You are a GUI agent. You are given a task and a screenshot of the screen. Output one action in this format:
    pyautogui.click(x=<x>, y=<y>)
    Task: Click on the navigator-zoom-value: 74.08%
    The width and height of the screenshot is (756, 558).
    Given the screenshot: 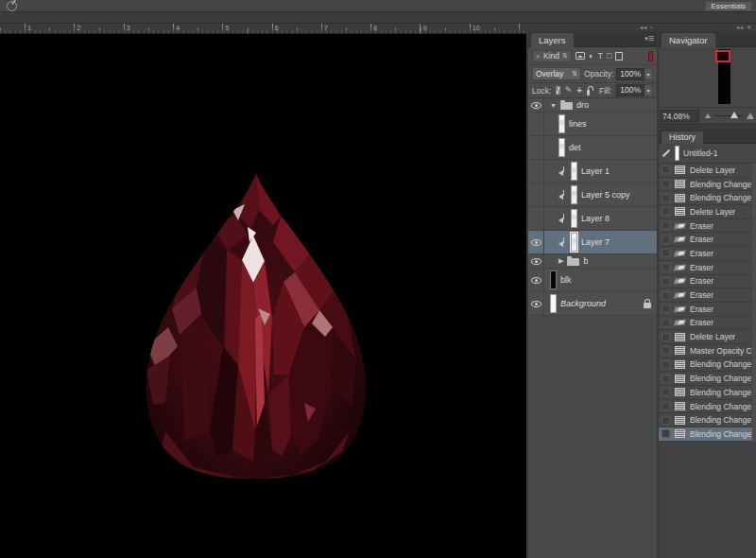 What is the action you would take?
    pyautogui.click(x=679, y=115)
    